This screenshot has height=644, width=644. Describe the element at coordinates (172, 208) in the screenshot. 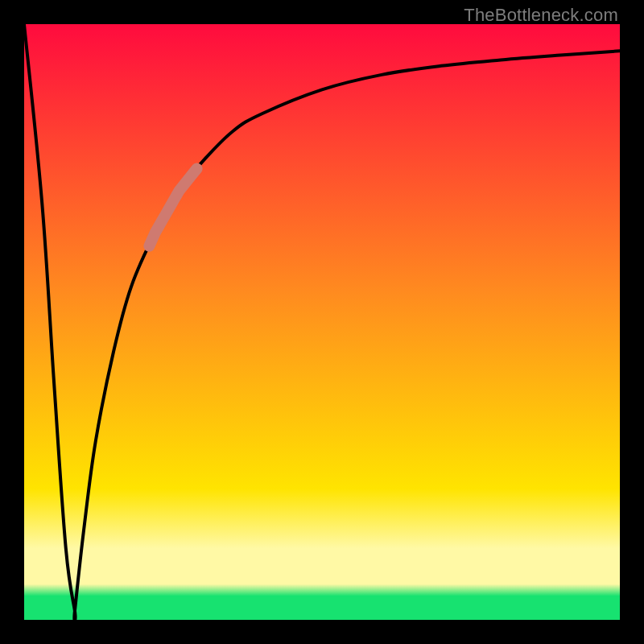

I see `highlight-segment` at that location.